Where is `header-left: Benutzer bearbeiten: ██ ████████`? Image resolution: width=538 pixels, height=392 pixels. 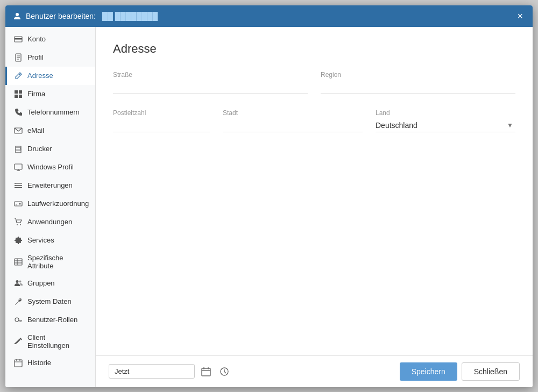 header-left: Benutzer bearbeiten: ██ ████████ is located at coordinates (85, 16).